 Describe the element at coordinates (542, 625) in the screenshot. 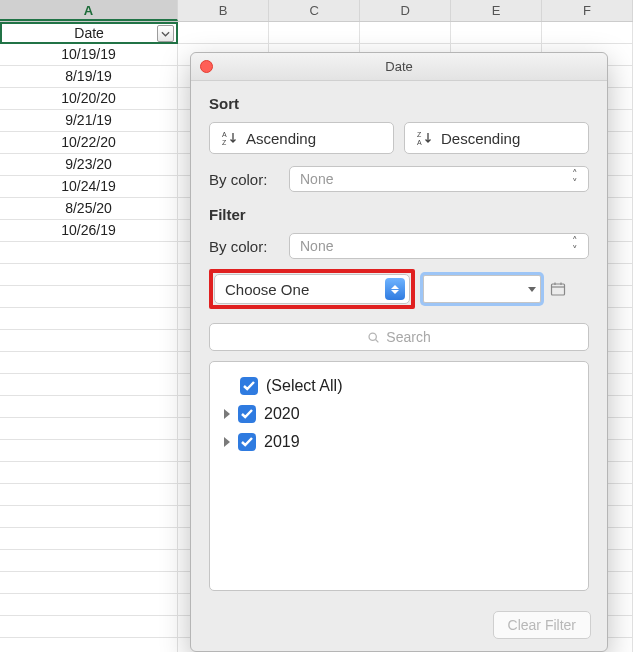

I see `clear-filter-label: Clear Filter` at that location.